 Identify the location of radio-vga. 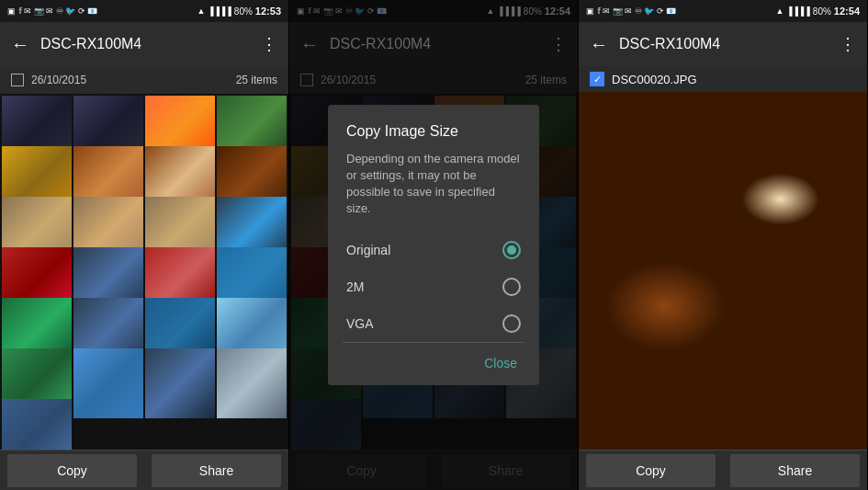
(512, 324).